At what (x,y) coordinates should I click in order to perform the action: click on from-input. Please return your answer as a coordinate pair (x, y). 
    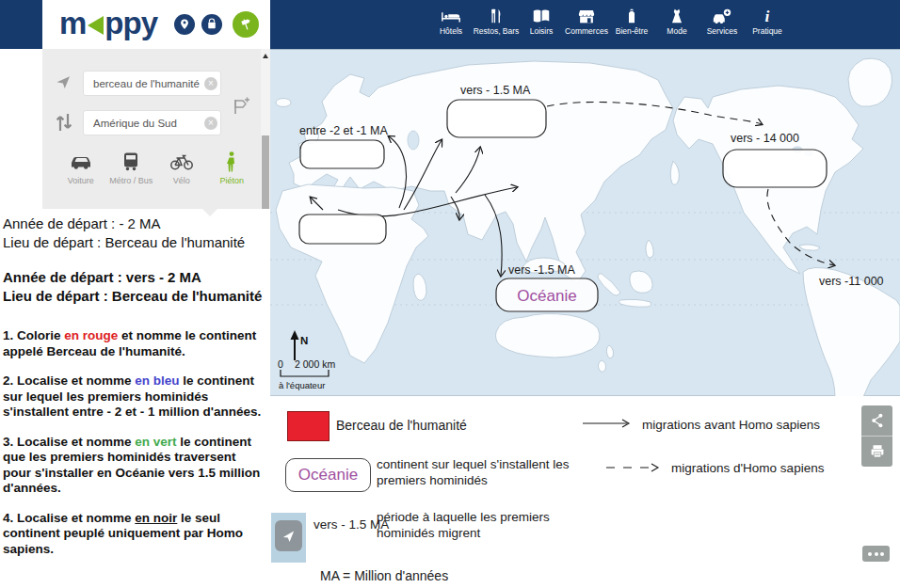
    Looking at the image, I should click on (153, 83).